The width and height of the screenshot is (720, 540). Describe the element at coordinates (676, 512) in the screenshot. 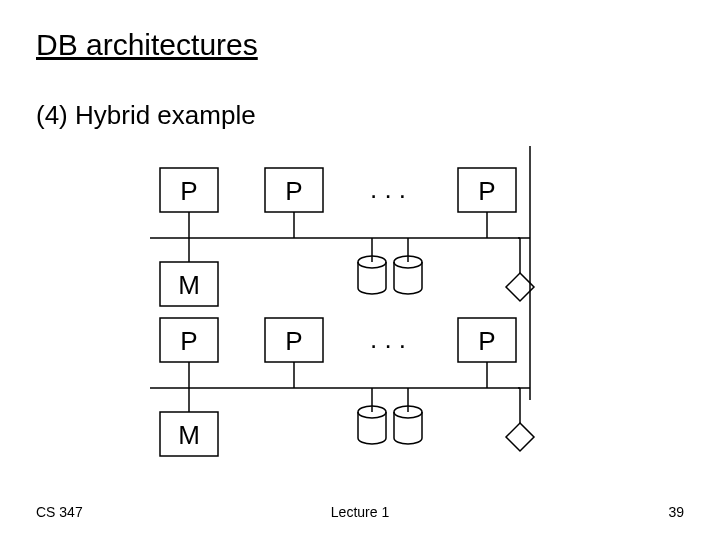

I see `footer-page-number: 39` at that location.